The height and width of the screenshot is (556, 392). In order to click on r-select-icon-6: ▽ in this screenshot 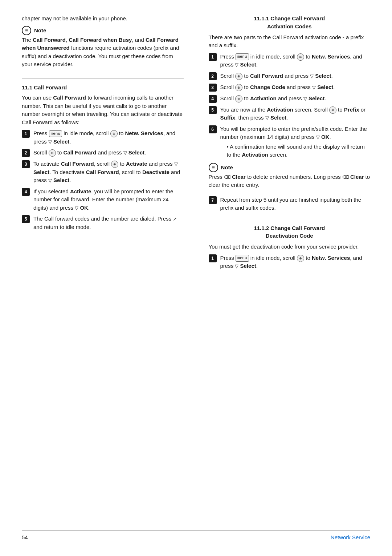, I will do `click(318, 137)`.